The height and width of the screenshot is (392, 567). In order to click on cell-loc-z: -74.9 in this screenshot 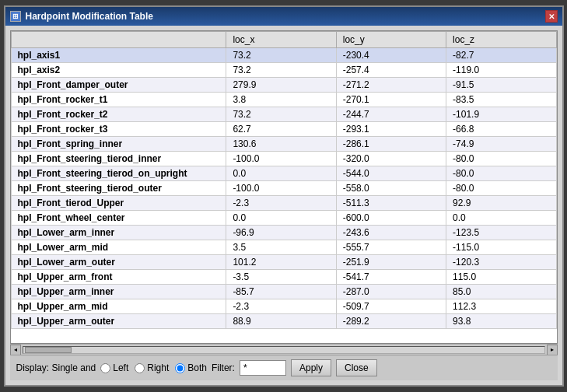, I will do `click(501, 145)`.